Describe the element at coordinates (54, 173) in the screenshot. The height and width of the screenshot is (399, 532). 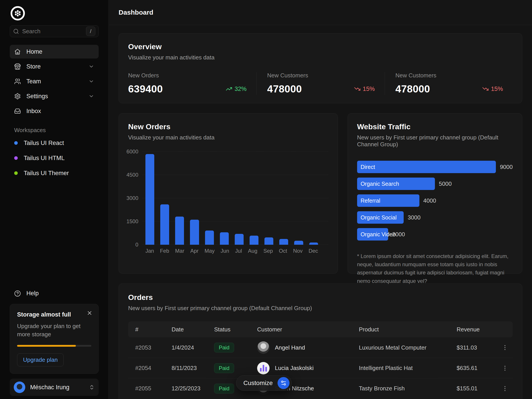
I see `workspace-item-tailus-ui-themer: Tailus UI Themer` at that location.